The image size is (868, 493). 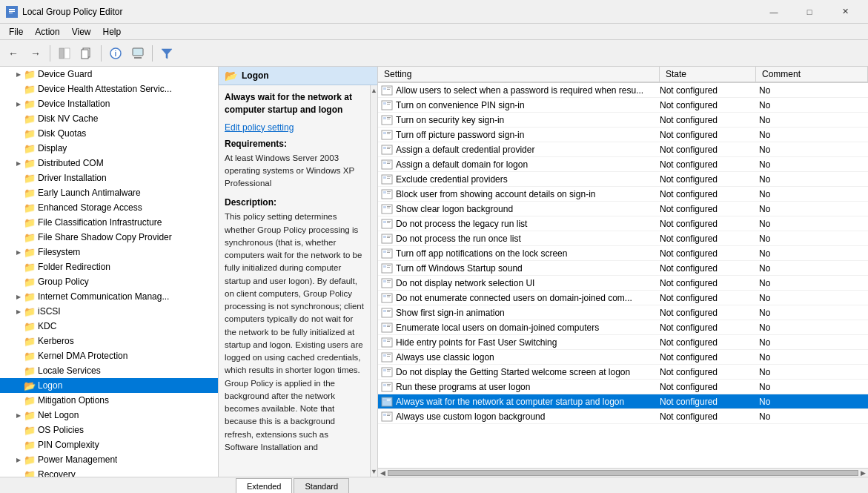 I want to click on scroll-thumb, so click(x=623, y=473).